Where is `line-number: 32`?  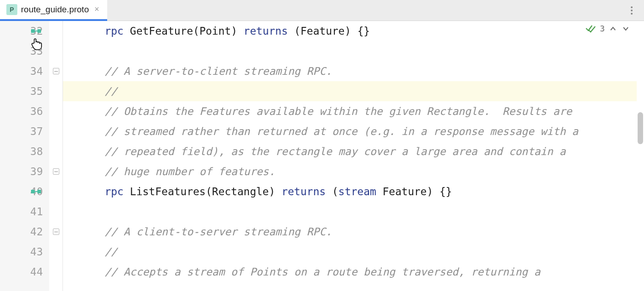
line-number: 32 is located at coordinates (25, 31).